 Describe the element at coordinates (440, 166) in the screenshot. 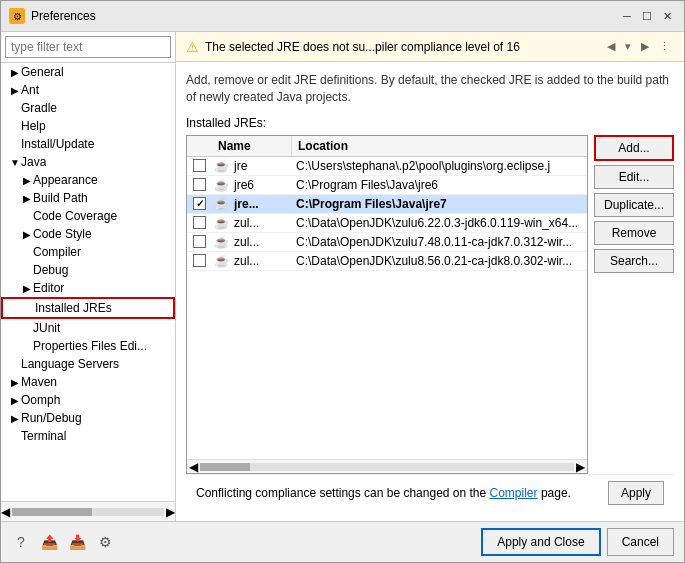

I see `jre-location: C:\Users\stephana\.p2\pool\plugins\org.e…` at that location.